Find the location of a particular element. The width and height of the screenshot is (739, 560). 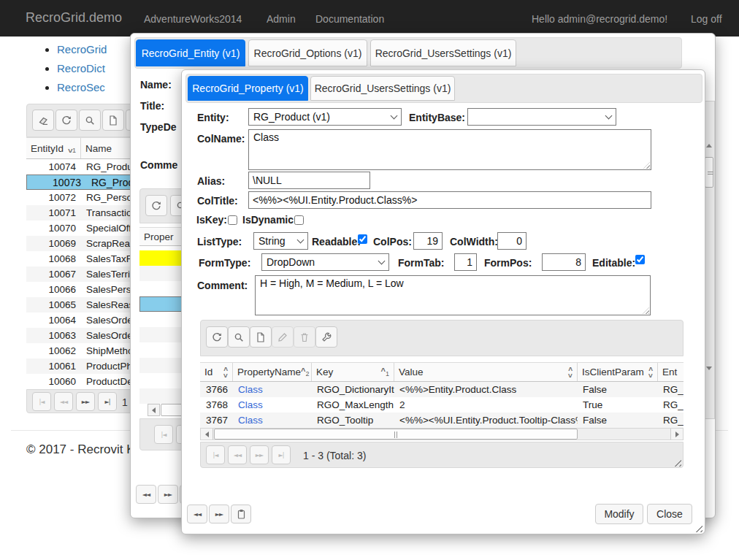

colname-label: ColName: is located at coordinates (221, 139).